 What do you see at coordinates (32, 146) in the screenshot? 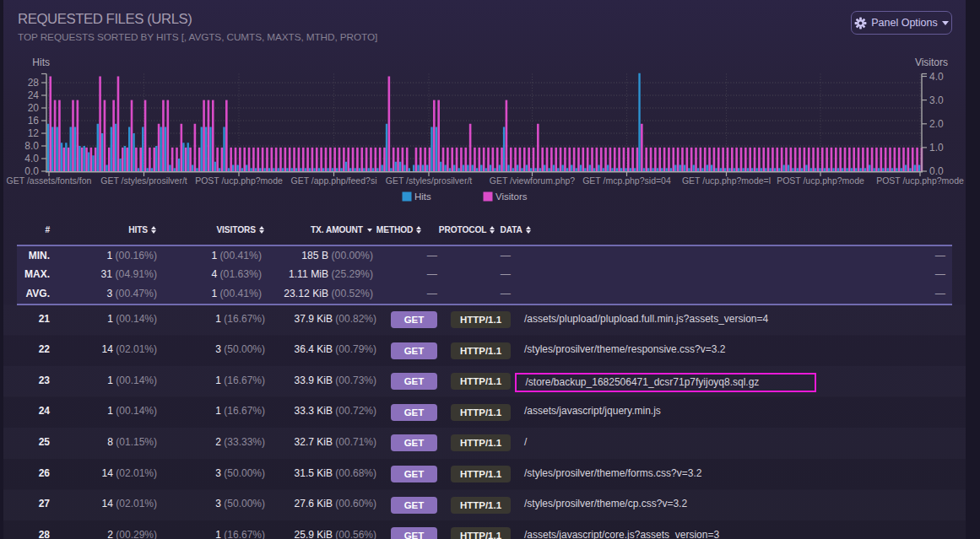
I see `svg-text: 8.0` at bounding box center [32, 146].